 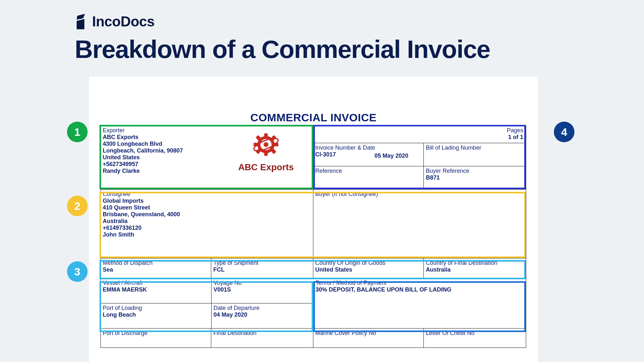 What do you see at coordinates (475, 178) in the screenshot?
I see `buyer-ref-cell: Buyer Reference B871` at bounding box center [475, 178].